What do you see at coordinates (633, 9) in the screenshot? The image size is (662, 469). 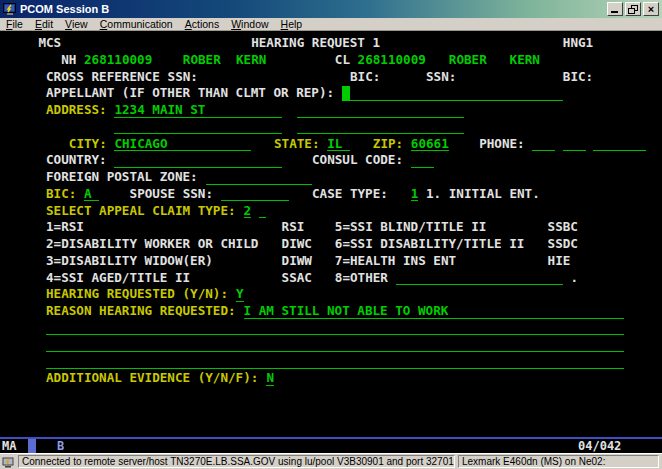 I see `window-controls: ×` at bounding box center [633, 9].